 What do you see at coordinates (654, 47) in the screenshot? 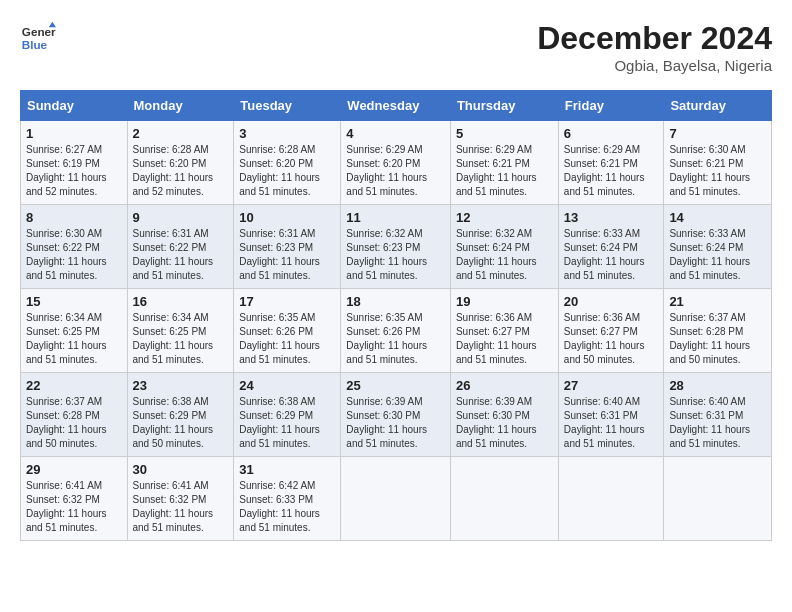
I see `title-block: December 2024 Ogbia, Bayelsa, Nigeria` at bounding box center [654, 47].